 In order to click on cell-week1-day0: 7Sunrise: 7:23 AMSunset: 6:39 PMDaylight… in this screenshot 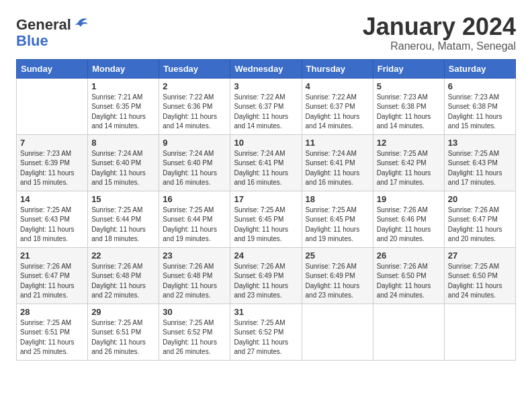, I will do `click(52, 163)`.